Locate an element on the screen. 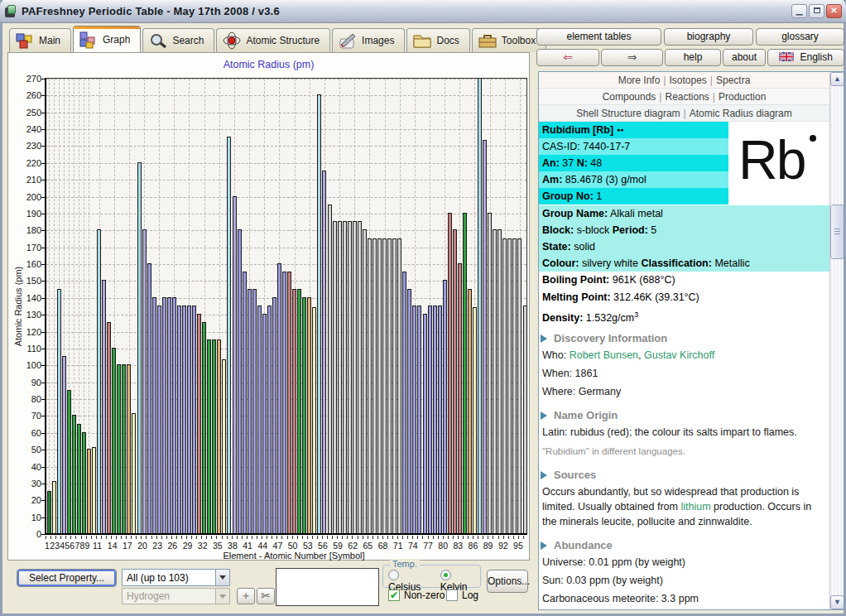  bar-Eu is located at coordinates (359, 378).